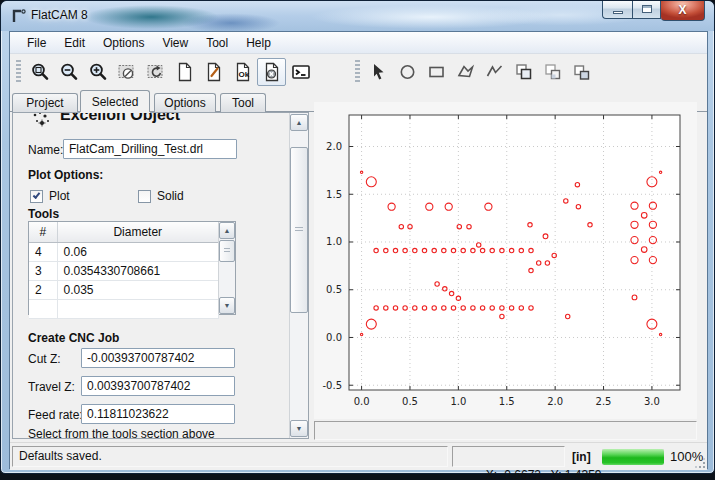 Image resolution: width=715 pixels, height=480 pixels. What do you see at coordinates (272, 72) in the screenshot?
I see `delete-file-icon` at bounding box center [272, 72].